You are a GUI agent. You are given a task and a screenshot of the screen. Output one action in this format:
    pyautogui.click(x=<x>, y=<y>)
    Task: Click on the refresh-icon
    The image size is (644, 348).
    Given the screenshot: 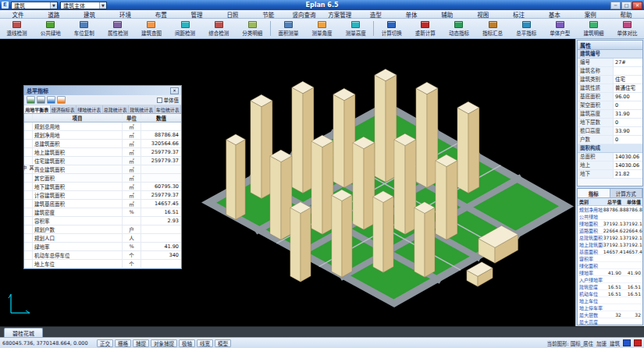 What is the action you would take?
    pyautogui.click(x=61, y=100)
    